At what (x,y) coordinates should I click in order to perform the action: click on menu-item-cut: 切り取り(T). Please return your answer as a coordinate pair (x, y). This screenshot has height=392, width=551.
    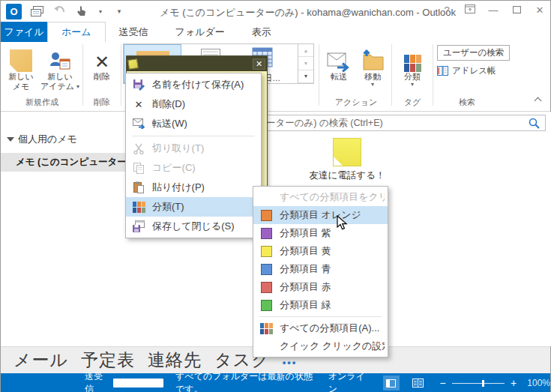
    Looking at the image, I should click on (193, 148).